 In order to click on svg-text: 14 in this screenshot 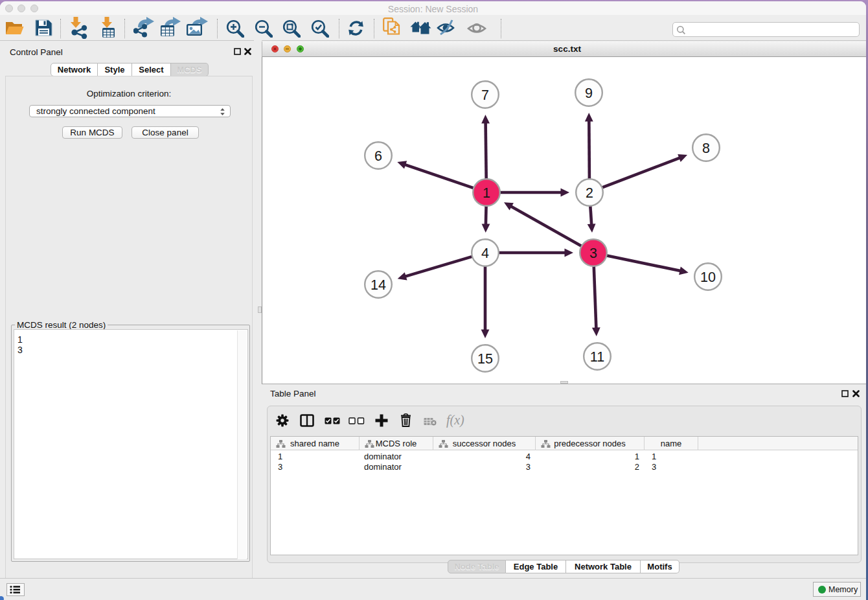, I will do `click(378, 285)`.